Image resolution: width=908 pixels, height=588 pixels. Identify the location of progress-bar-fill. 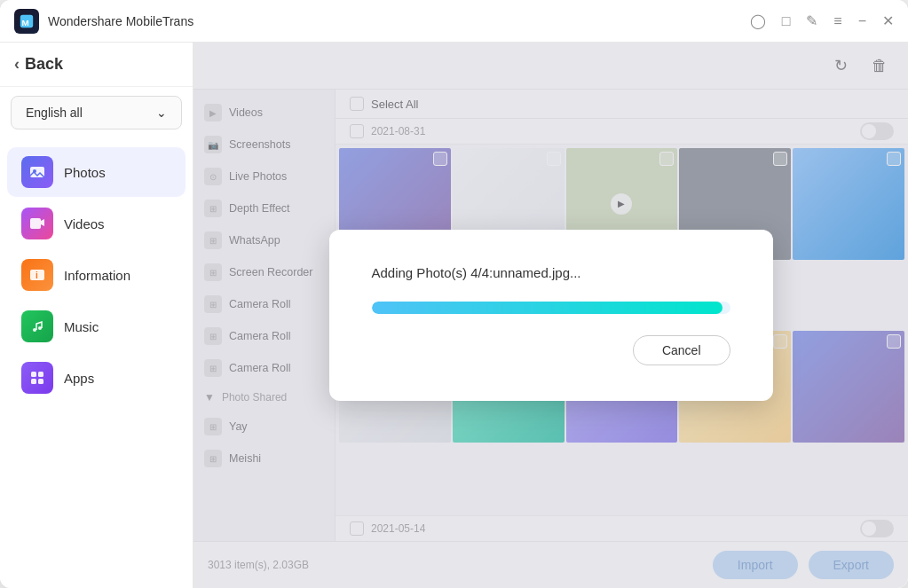
(548, 308).